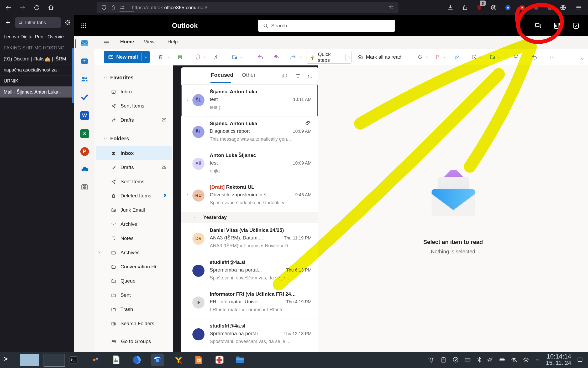  I want to click on extension-hand-icon, so click(465, 8).